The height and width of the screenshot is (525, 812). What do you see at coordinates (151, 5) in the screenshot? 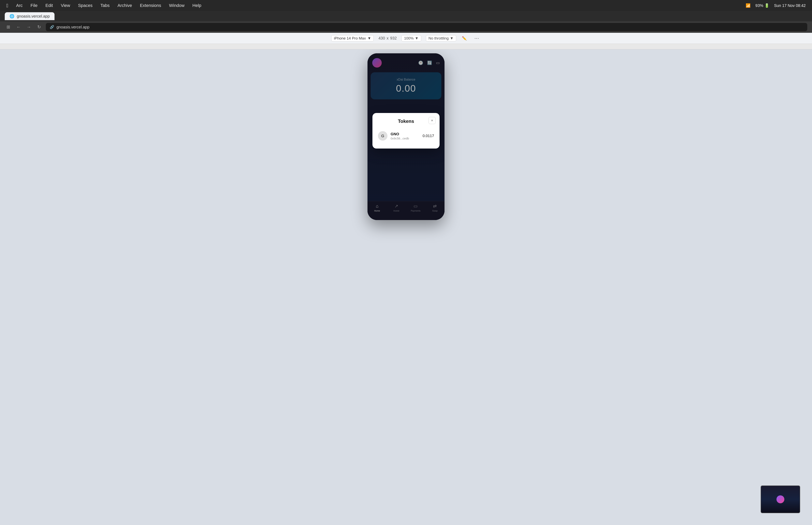
I see `menu-extensions: Extensions` at bounding box center [151, 5].